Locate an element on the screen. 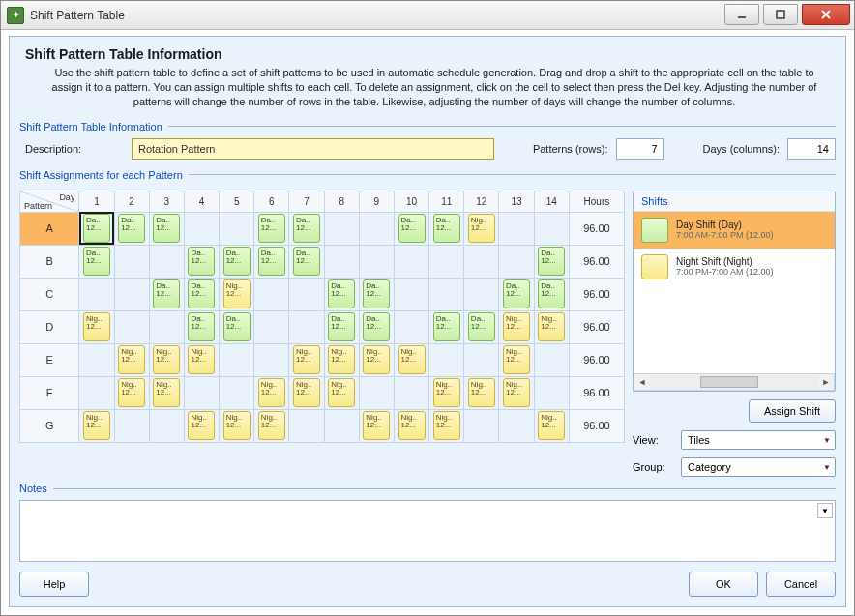 The height and width of the screenshot is (616, 855). grid-day-header: 5 is located at coordinates (237, 201).